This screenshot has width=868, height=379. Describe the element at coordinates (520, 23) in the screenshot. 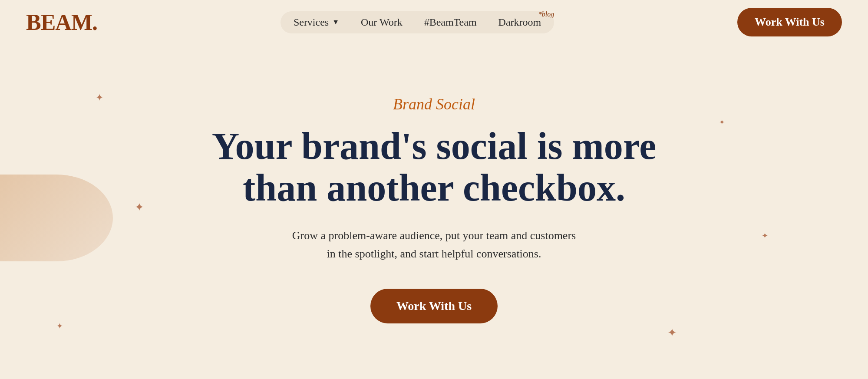

I see `nav-darkroom: Darkroom *blog` at that location.